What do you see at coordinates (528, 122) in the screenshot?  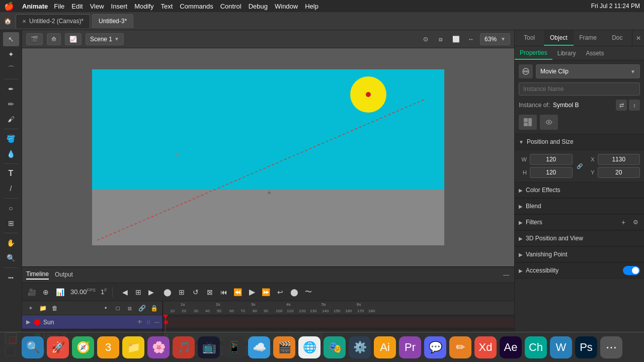 I see `loop-preview-btn` at bounding box center [528, 122].